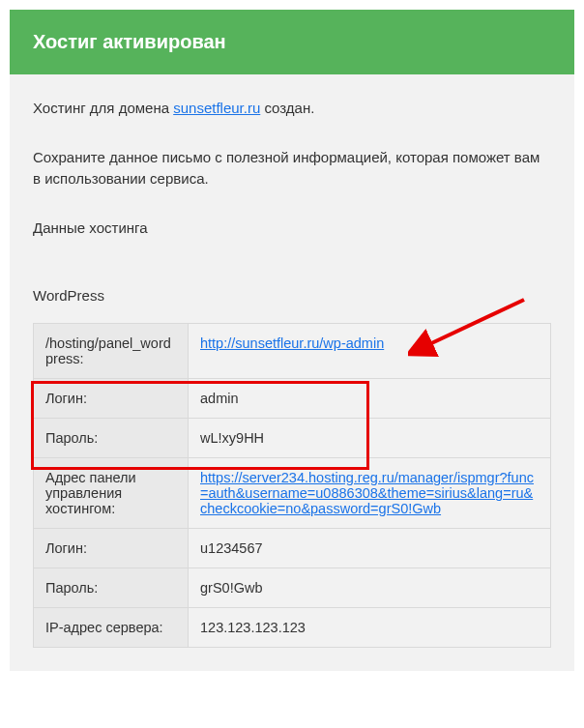  What do you see at coordinates (292, 549) in the screenshot?
I see `table-row: Логин: u1234567` at bounding box center [292, 549].